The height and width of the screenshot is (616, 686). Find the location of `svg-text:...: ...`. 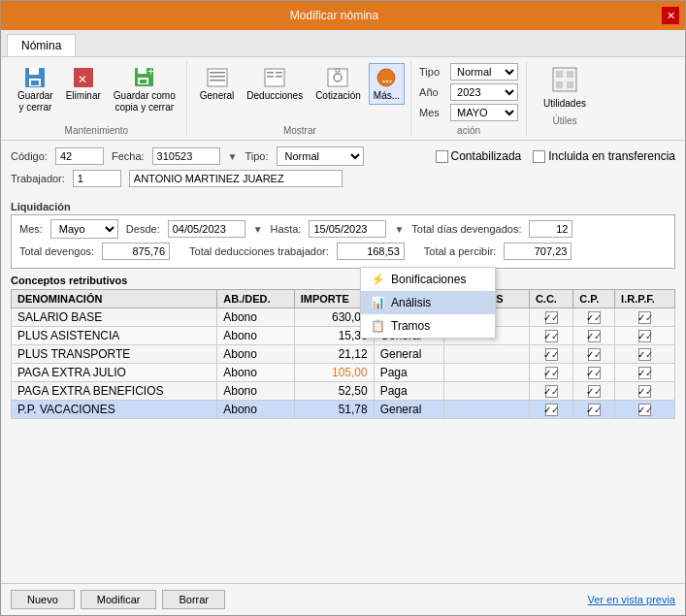

svg-text:...: ... is located at coordinates (387, 79).